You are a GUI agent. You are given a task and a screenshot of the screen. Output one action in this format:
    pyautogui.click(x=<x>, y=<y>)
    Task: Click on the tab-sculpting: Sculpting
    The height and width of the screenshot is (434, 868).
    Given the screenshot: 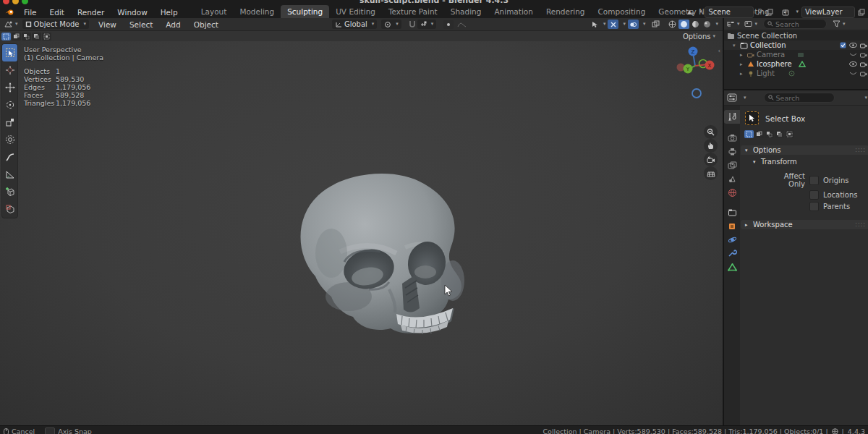 What is the action you would take?
    pyautogui.click(x=305, y=12)
    